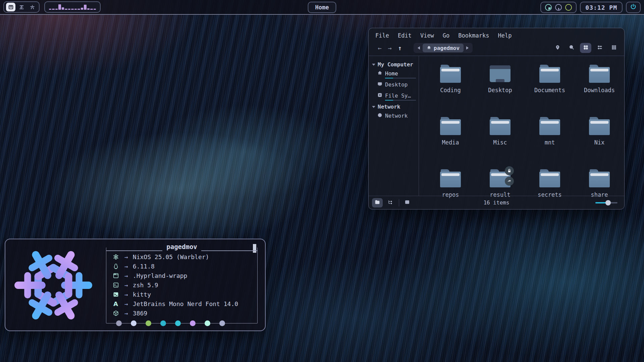 The width and height of the screenshot is (644, 362). What do you see at coordinates (397, 85) in the screenshot?
I see `sidebar-item-desktop: Desktop` at bounding box center [397, 85].